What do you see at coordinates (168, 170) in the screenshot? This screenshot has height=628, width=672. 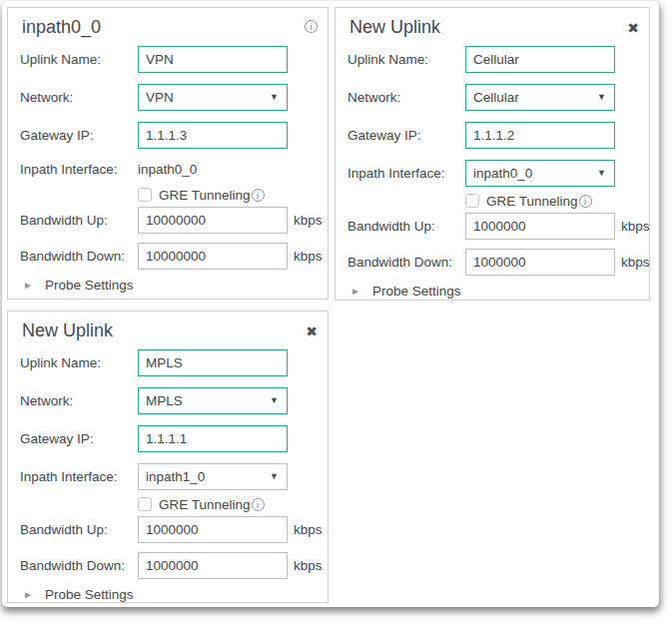 I see `inpath-interface-value: inpath0_0` at bounding box center [168, 170].